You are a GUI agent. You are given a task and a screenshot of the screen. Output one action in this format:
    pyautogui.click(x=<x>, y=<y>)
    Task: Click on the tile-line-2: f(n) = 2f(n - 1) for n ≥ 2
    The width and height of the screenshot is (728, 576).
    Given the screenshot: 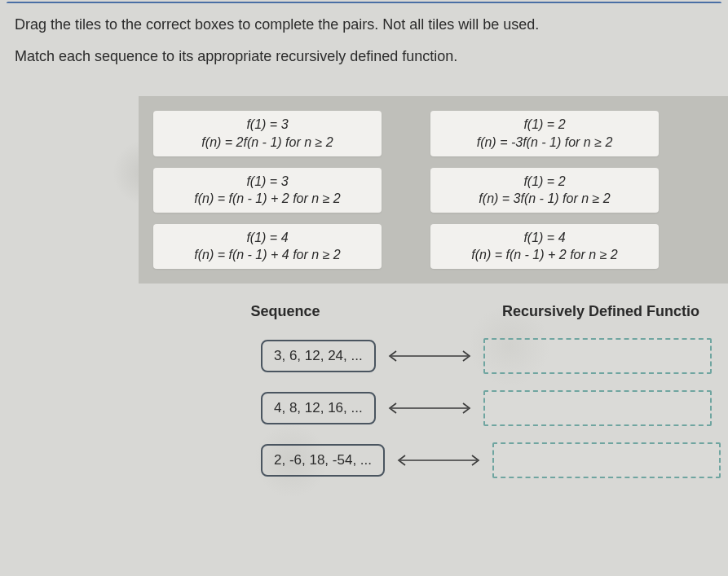 What is the action you would take?
    pyautogui.click(x=267, y=142)
    